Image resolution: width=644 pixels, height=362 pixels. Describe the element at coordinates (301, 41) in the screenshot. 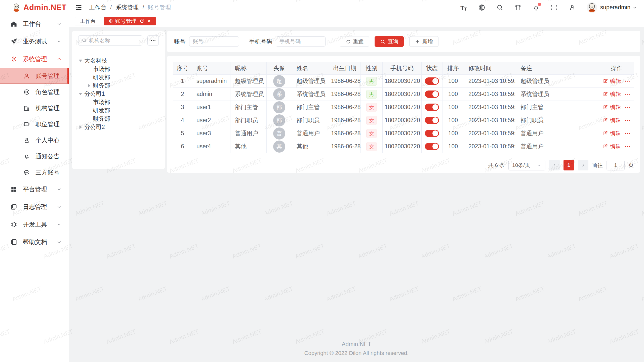

I see `phone-input` at that location.